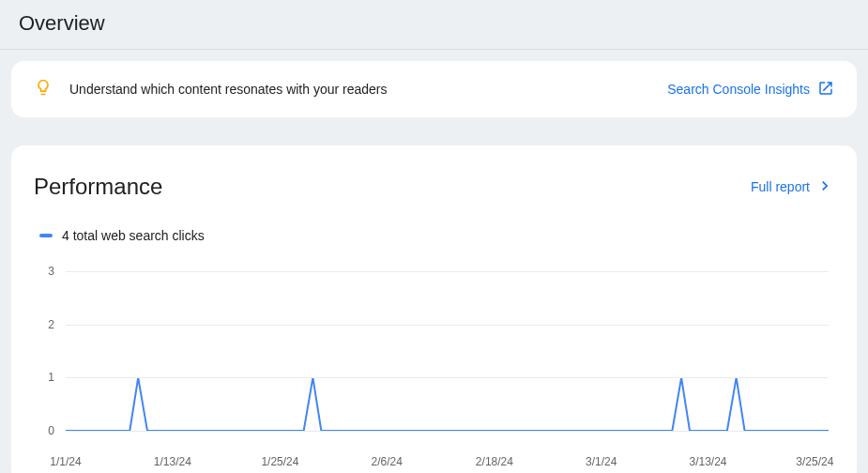  Describe the element at coordinates (229, 89) in the screenshot. I see `insights-text: Understand which content resonates with …` at that location.